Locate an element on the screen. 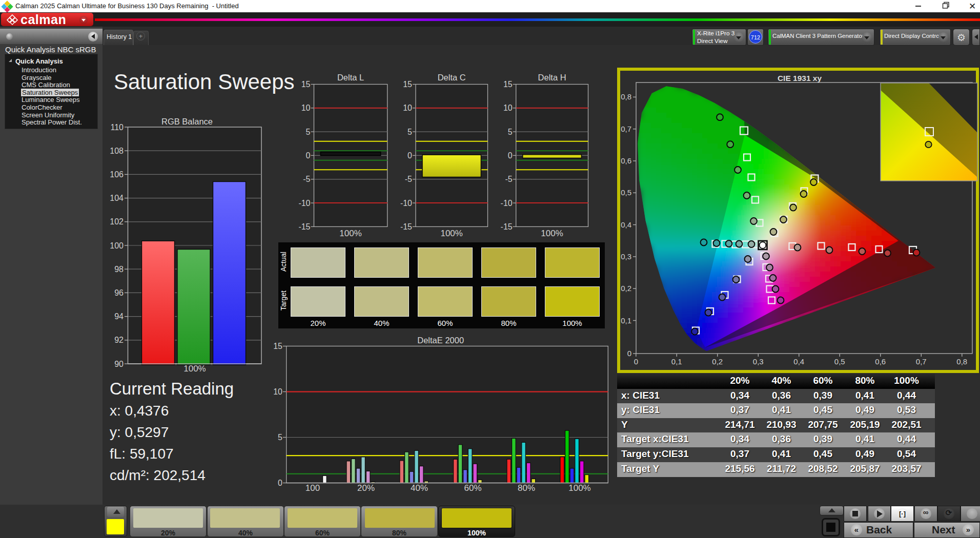 This screenshot has width=980, height=538. svg-text: 110 is located at coordinates (117, 127).